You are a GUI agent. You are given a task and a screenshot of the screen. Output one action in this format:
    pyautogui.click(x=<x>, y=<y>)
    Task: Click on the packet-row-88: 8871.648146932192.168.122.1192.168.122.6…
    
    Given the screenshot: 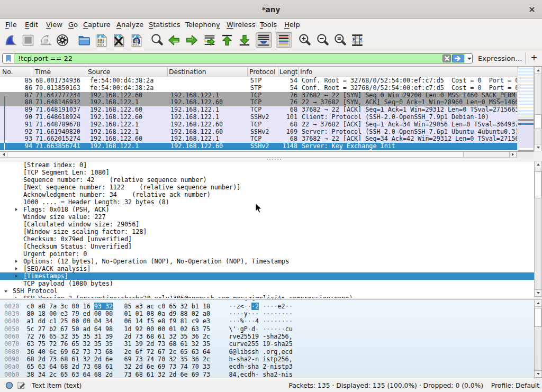 What is the action you would take?
    pyautogui.click(x=258, y=103)
    